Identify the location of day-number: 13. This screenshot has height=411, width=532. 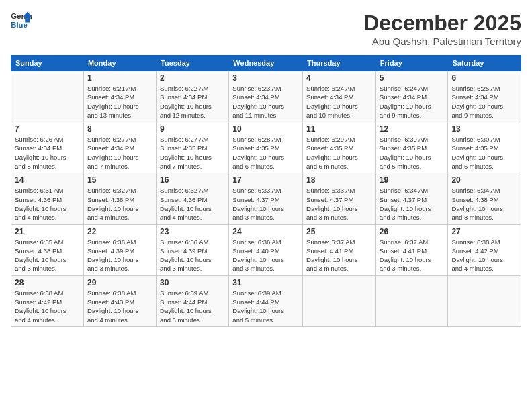
(484, 129).